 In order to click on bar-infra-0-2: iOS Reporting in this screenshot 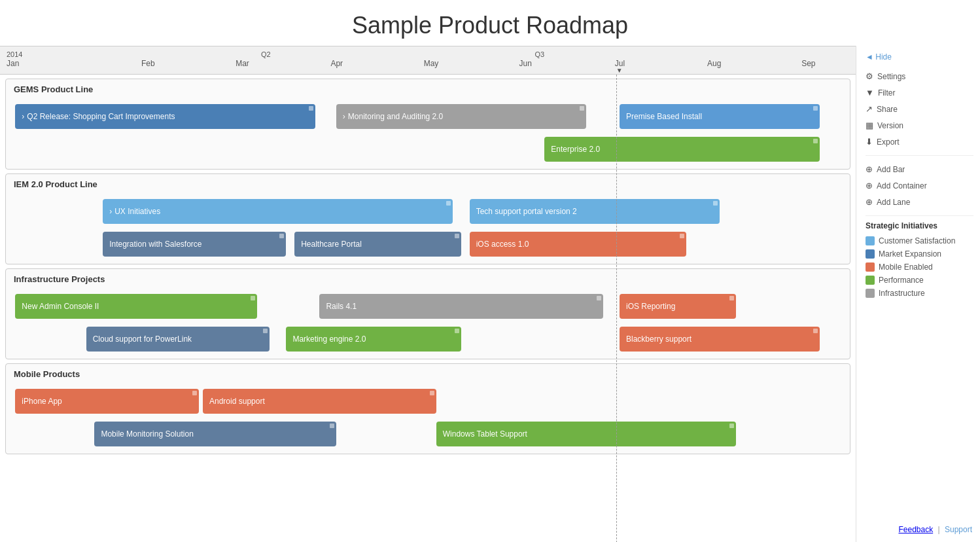, I will do `click(678, 306)`.